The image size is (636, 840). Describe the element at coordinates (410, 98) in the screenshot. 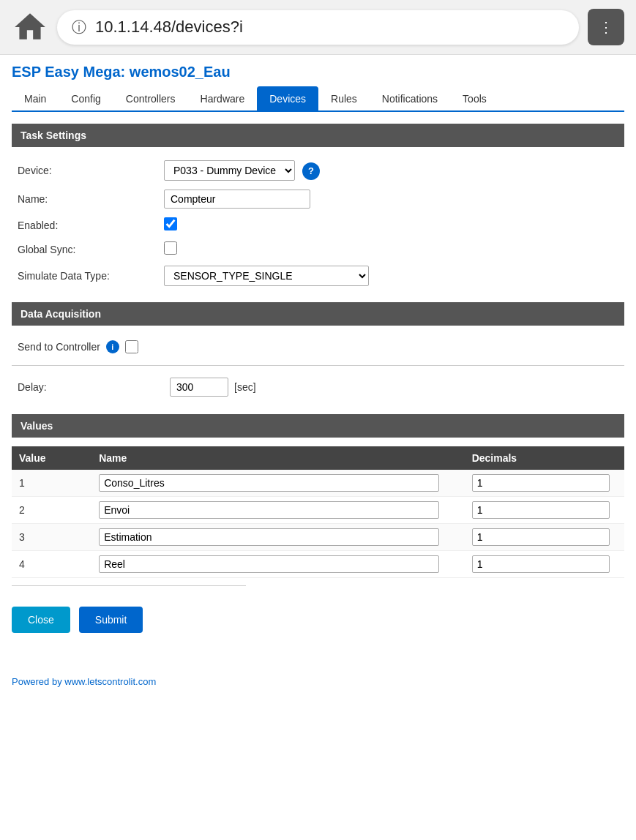

I see `tab-notifications: Notifications` at that location.